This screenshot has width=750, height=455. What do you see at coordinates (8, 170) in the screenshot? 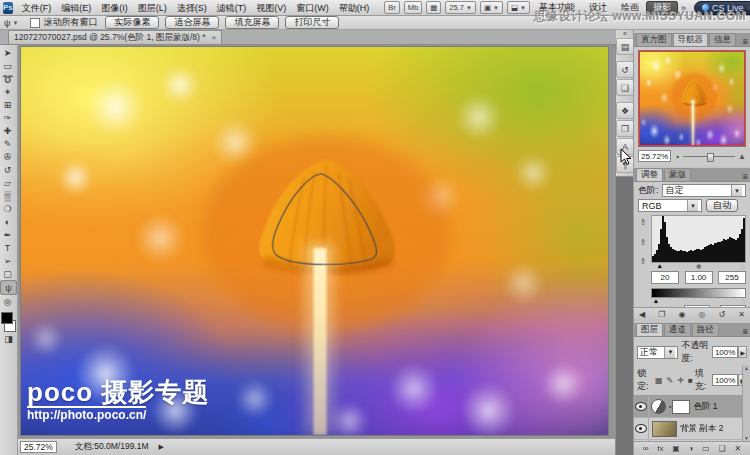
I see `history-brush-tool: ↺` at bounding box center [8, 170].